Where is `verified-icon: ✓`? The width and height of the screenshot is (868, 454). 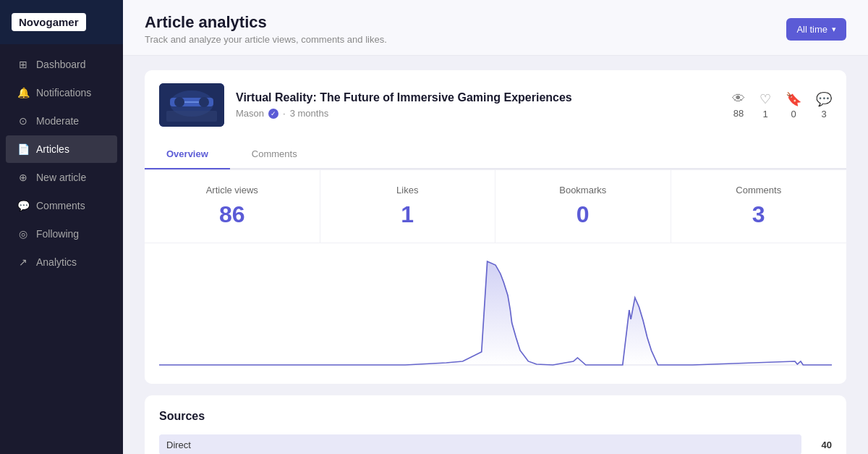 verified-icon: ✓ is located at coordinates (273, 114).